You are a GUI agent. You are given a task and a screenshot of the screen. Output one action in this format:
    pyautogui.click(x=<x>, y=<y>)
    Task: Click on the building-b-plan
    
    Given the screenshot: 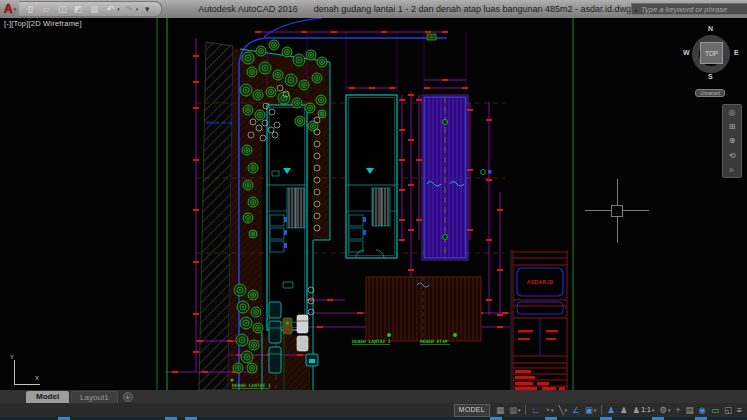 What is the action you would take?
    pyautogui.click(x=372, y=176)
    